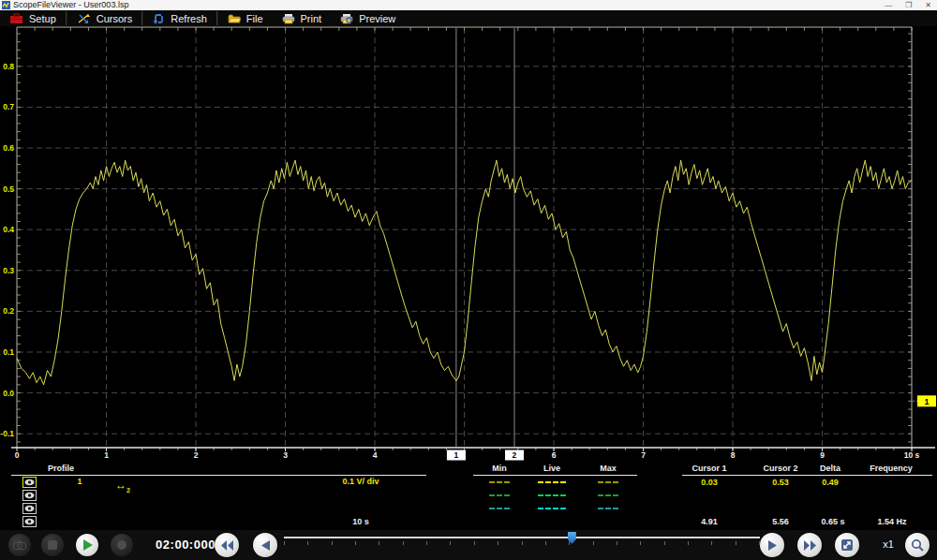  I want to click on title-bar: ScopeFileViewer - User003.lsp — ❐ ✕, so click(468, 6).